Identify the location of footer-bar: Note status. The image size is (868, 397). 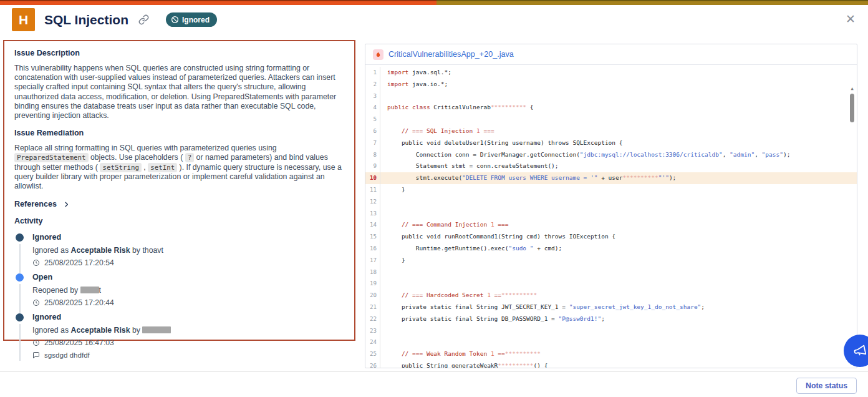
(434, 385).